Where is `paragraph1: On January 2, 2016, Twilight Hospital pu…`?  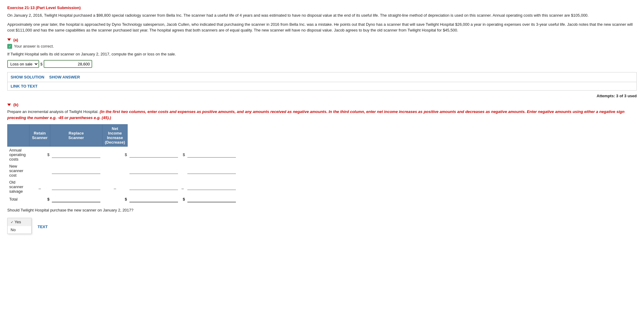
paragraph1: On January 2, 2016, Twilight Hospital pu… is located at coordinates (322, 15).